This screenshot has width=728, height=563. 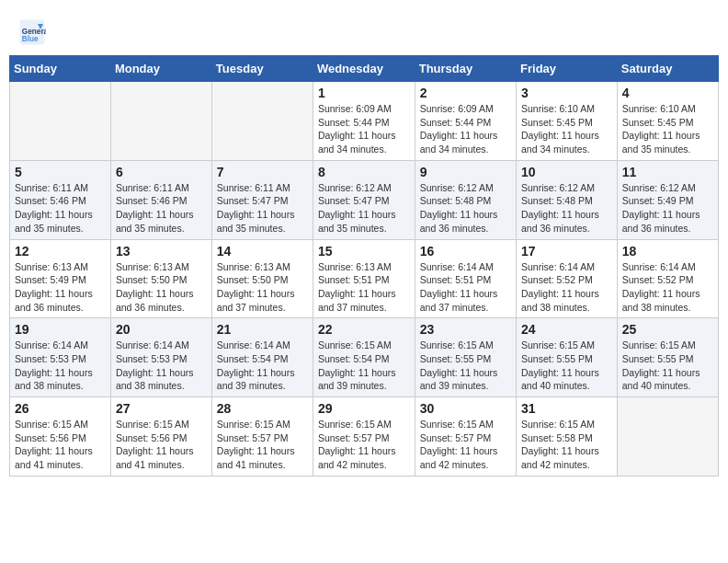 What do you see at coordinates (364, 121) in the screenshot?
I see `calendar-cell: 1Sunrise: 6:09 AM Sunset: 5:44 PM Daylig…` at bounding box center [364, 121].